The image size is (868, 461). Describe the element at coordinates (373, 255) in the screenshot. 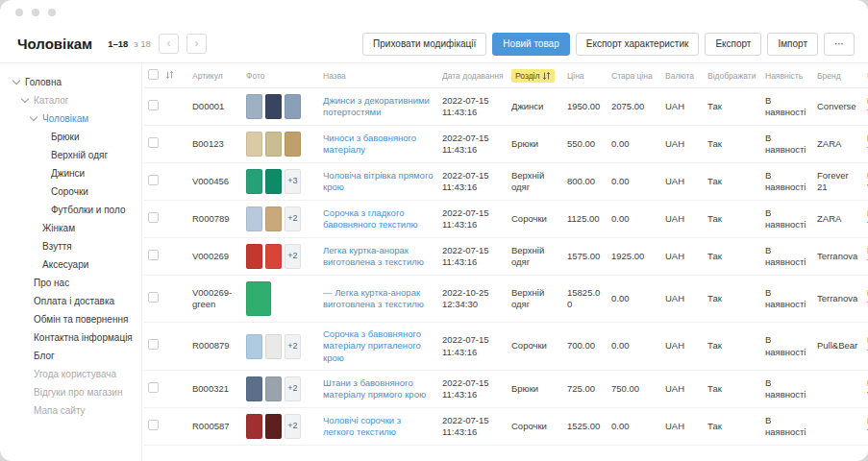

I see `product-name-link: Легка куртка-анорак виготовлена з тексти…` at that location.